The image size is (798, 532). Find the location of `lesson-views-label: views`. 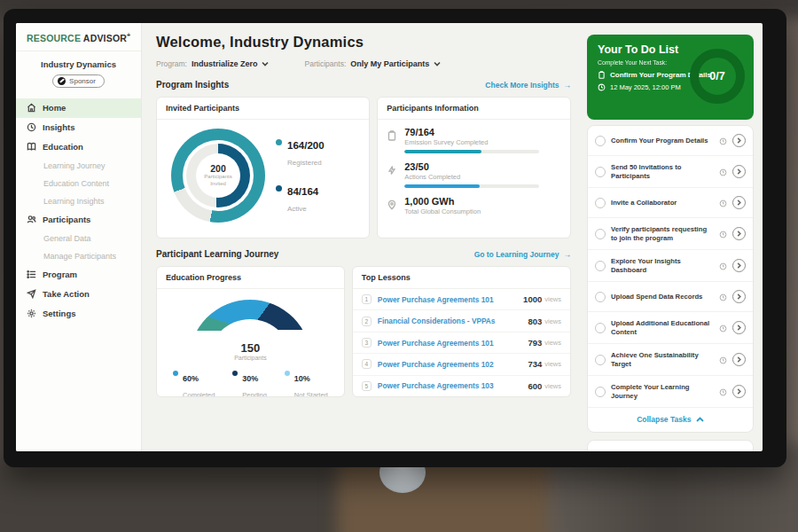

lesson-views-label: views is located at coordinates (553, 387).